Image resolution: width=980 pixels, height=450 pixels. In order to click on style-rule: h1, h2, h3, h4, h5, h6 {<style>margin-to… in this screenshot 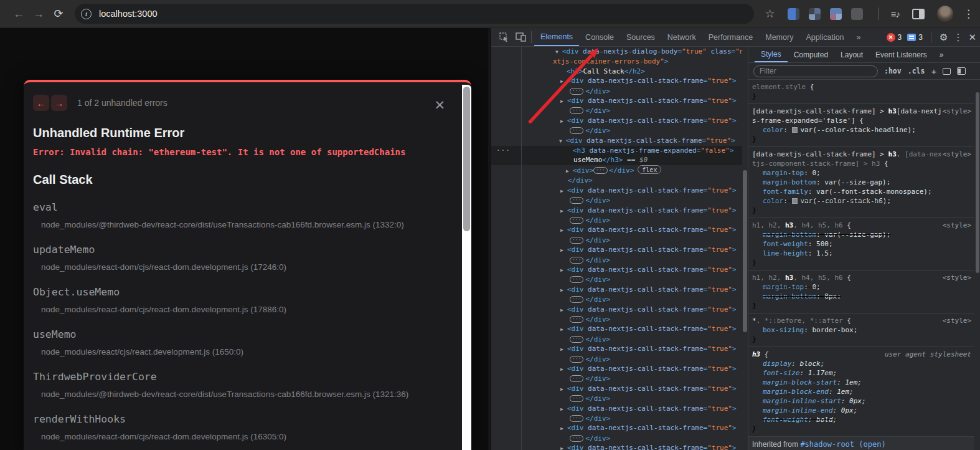, I will do `click(862, 292)`.